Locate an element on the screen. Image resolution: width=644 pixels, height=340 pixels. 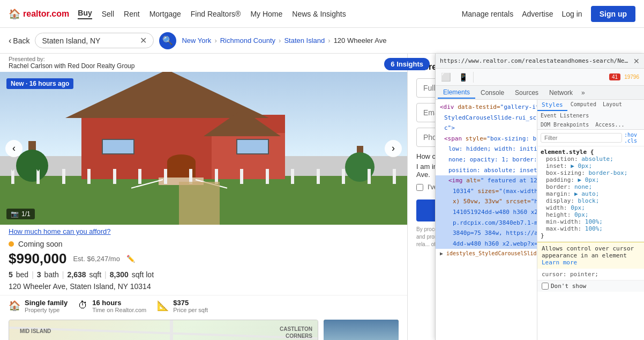
clear-icon: ✕ is located at coordinates (144, 41).